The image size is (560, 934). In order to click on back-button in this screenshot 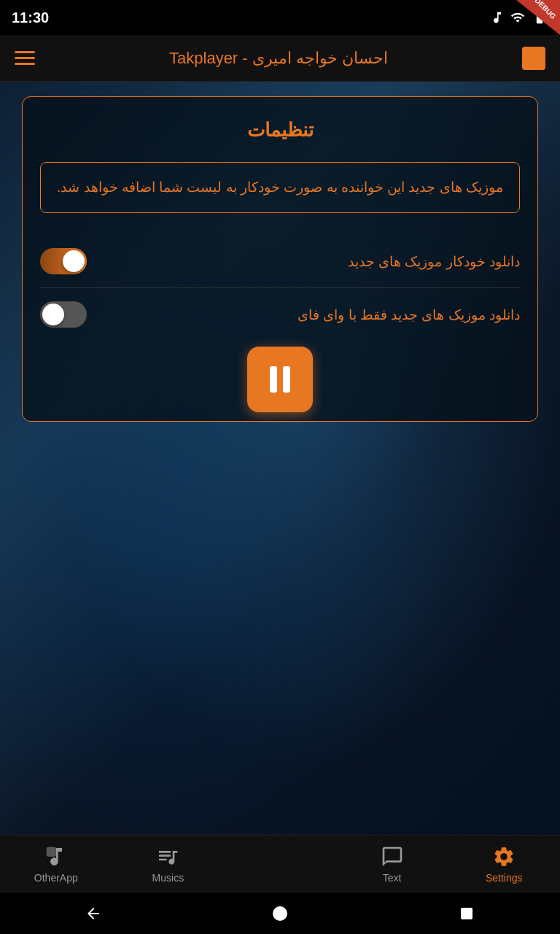, I will do `click(93, 914)`.